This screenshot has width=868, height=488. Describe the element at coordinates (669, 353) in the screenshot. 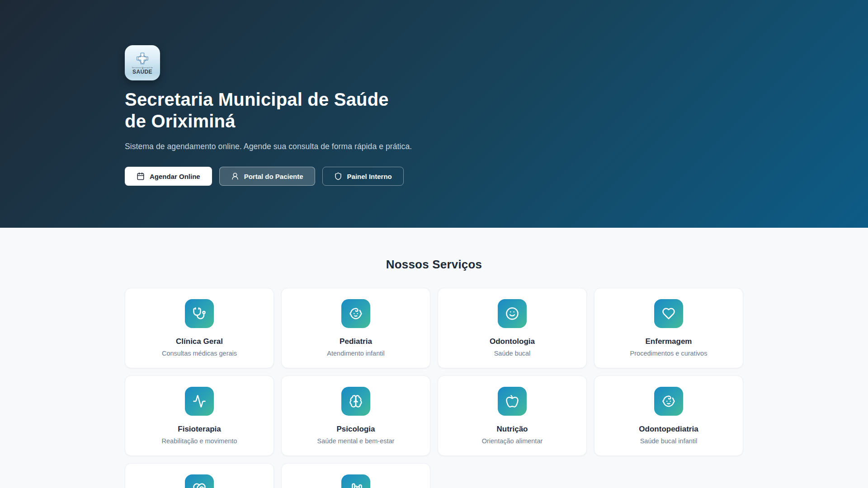

I see `service-card-subtitle: Procedimentos e curativos` at that location.